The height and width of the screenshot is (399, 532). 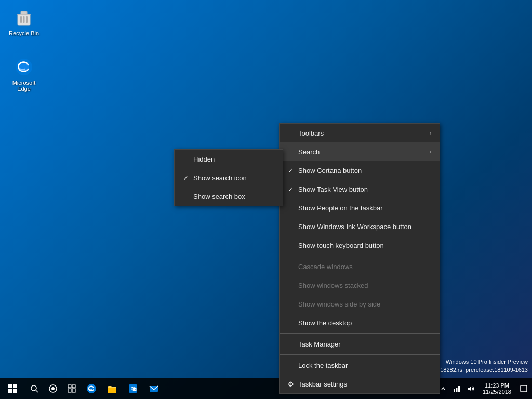 I want to click on chevron-up-icon, so click(x=443, y=389).